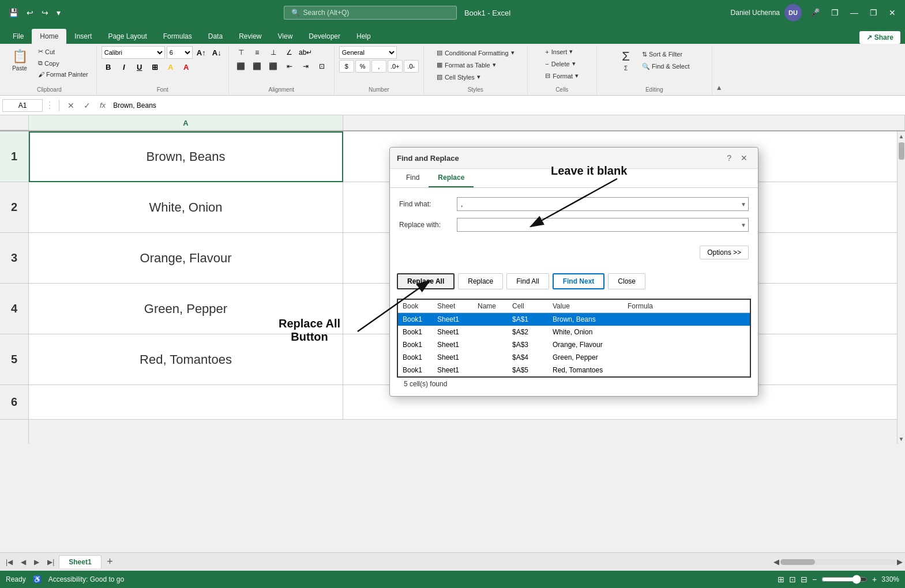  What do you see at coordinates (30, 13) in the screenshot?
I see `undo-button: ↩` at bounding box center [30, 13].